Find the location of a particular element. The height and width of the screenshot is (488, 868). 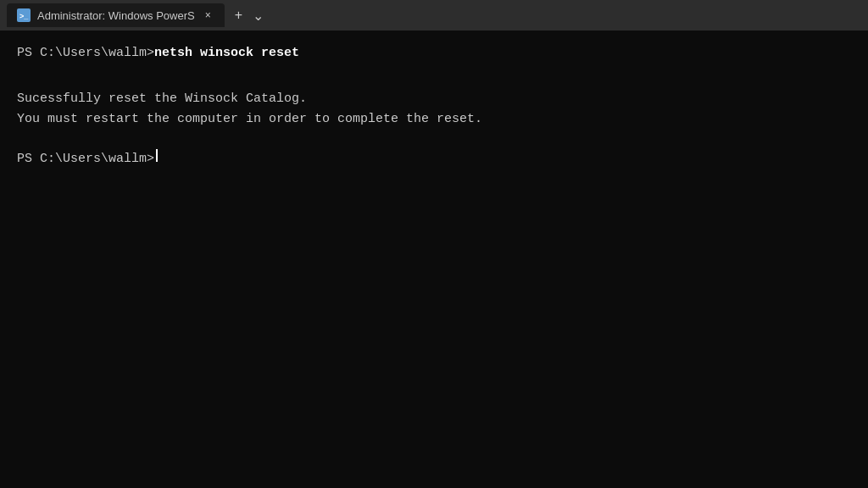

prompt-1: PS C:\Users\wallm> is located at coordinates (86, 54).